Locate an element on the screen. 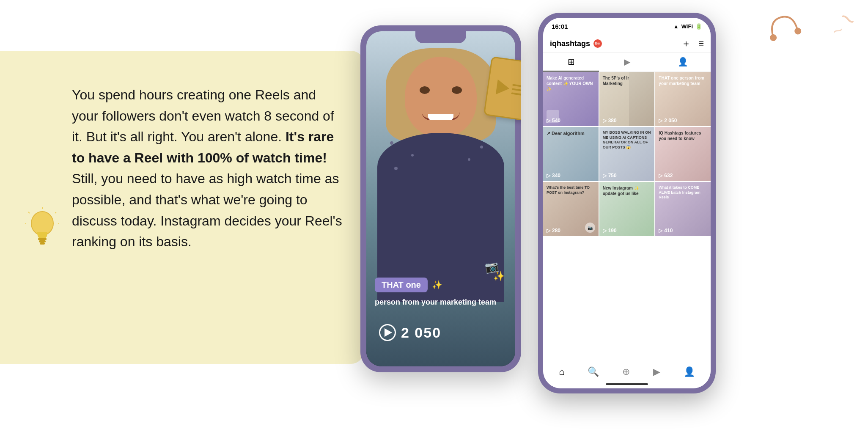 This screenshot has height=429, width=868. gi3-text: THAT one person from your marketing team is located at coordinates (683, 81).